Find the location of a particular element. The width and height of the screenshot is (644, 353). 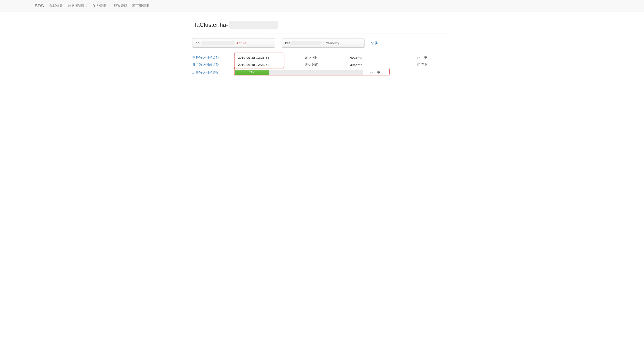

sync-label: 备主数据同步点位 is located at coordinates (214, 65).